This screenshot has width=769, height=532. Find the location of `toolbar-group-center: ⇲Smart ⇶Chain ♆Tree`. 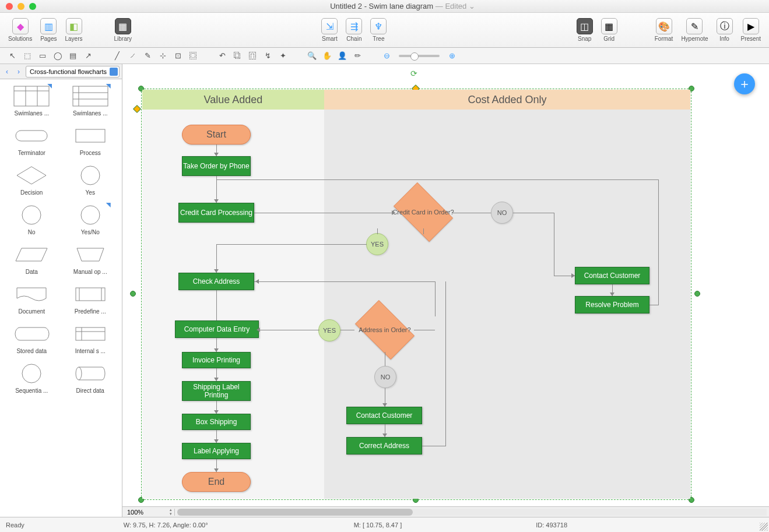

toolbar-group-center: ⇲Smart ⇶Chain ♆Tree is located at coordinates (354, 30).